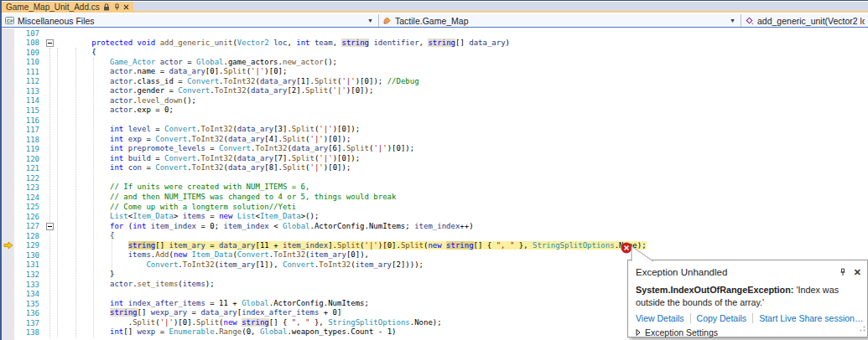  Describe the element at coordinates (29, 149) in the screenshot. I see `line-number: 119` at that location.